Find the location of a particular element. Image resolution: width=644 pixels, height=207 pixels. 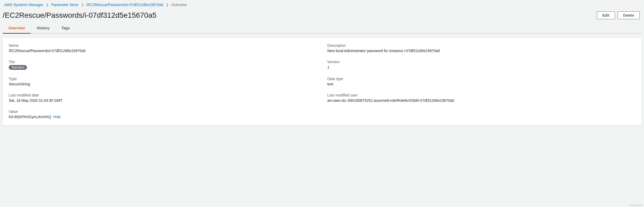

field-last-modified-date: Last modified date Sat, 16 May 2020 01:4… is located at coordinates (163, 98).